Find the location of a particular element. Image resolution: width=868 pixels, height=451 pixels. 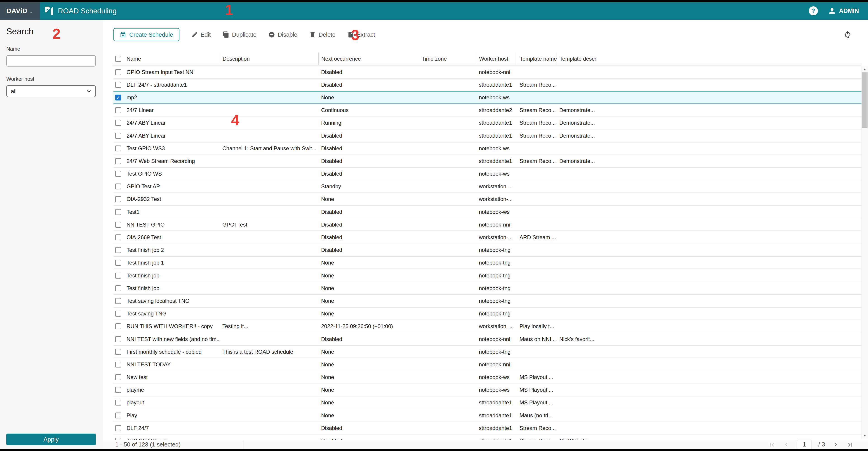

table-row: Test saving TNGNonenotebook-tng is located at coordinates (488, 314).